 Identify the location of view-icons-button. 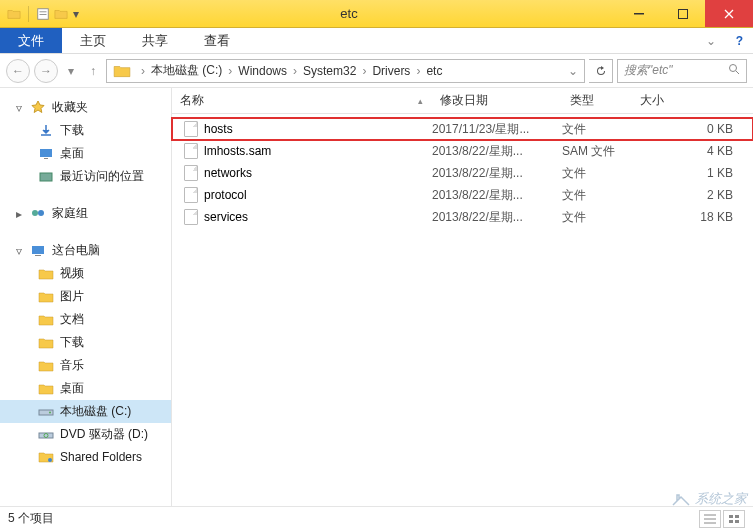
(734, 519).